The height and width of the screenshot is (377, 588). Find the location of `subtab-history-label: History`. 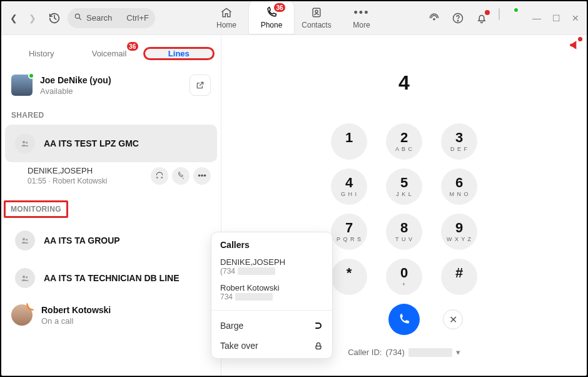

subtab-history-label: History is located at coordinates (41, 54).